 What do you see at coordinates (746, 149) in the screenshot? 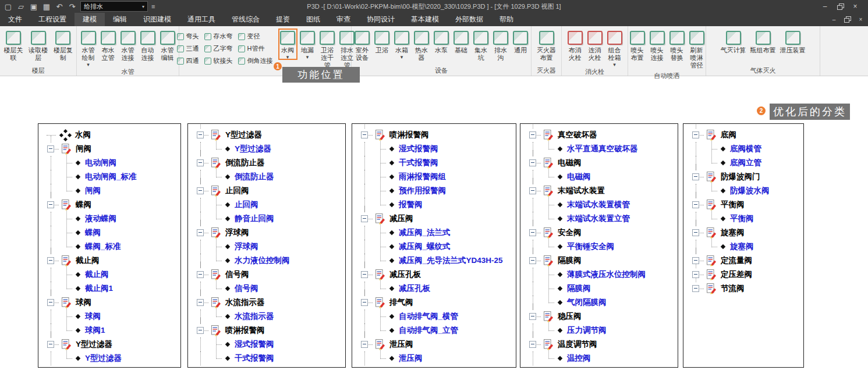
I see `tree-leaf-label: 底阀横管` at bounding box center [746, 149].